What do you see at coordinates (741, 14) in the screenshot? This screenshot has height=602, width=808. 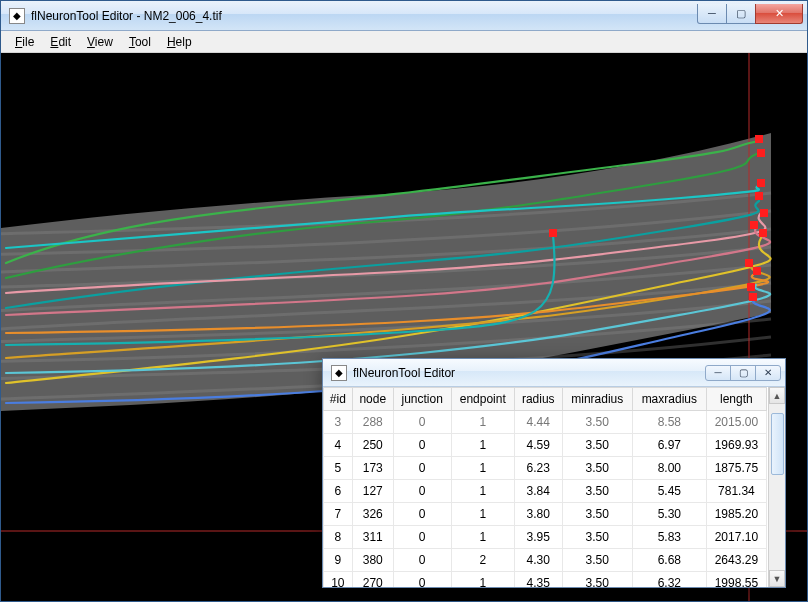 I see `maximize-button: ▢` at bounding box center [741, 14].